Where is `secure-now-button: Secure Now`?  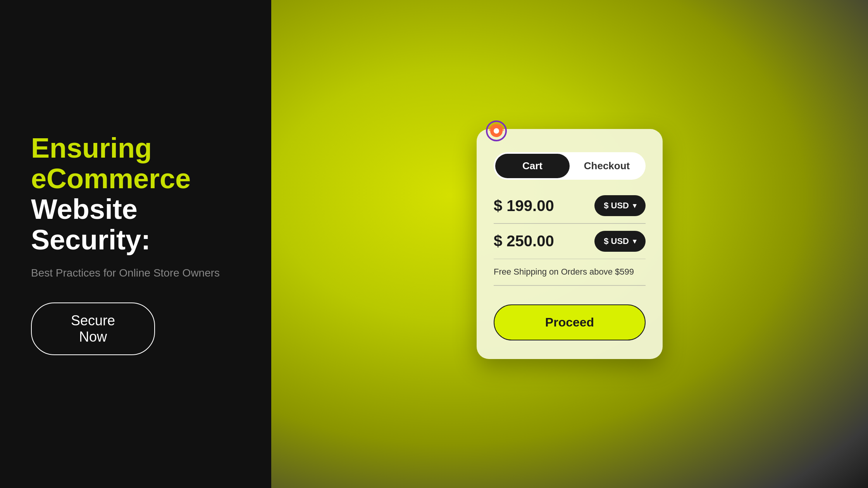 secure-now-button: Secure Now is located at coordinates (93, 329).